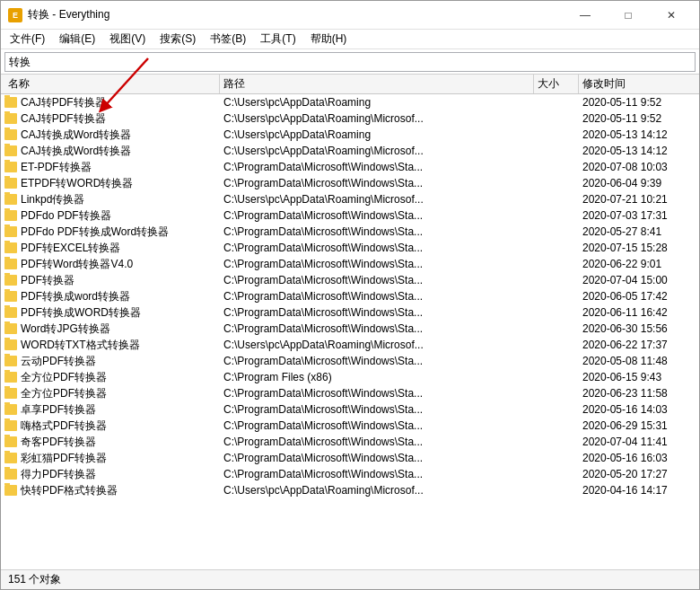 This screenshot has width=700, height=590. I want to click on file-name: CAJ转PDF转换器, so click(112, 119).